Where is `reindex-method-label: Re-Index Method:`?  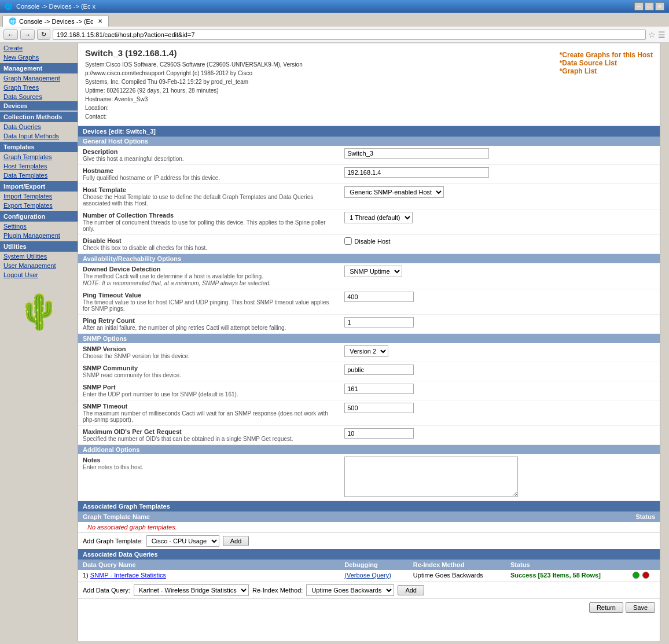 reindex-method-label: Re-Index Method: is located at coordinates (278, 590).